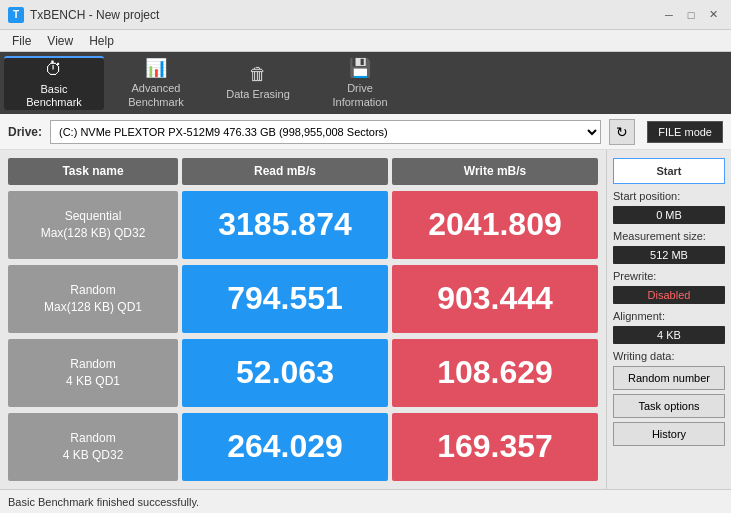 The height and width of the screenshot is (513, 731). I want to click on header-task: Task name, so click(93, 172).